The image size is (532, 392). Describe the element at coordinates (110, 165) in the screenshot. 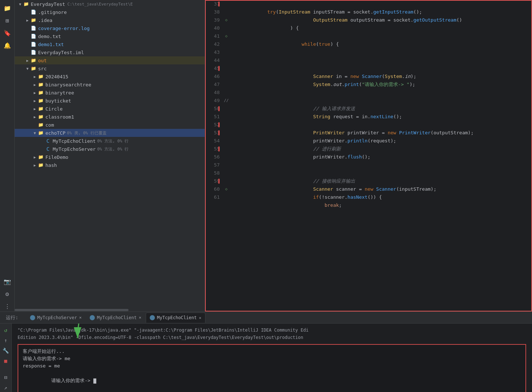

I see `tree-item-hash: ▶ 📁 hash` at that location.